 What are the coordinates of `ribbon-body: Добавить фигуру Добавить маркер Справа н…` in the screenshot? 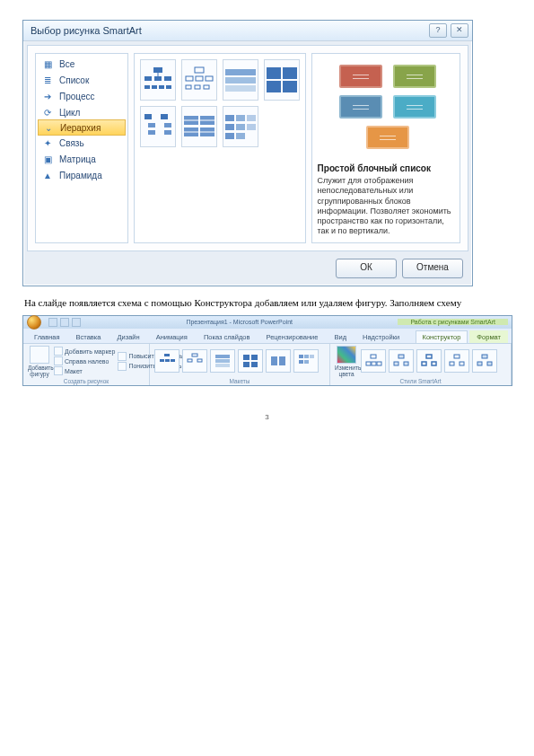 It's located at (267, 365).